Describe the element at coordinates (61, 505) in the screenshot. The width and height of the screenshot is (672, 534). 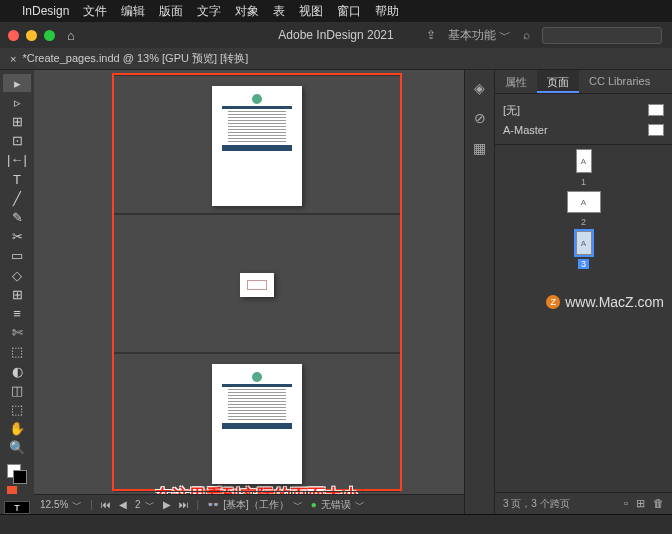
I see `zoom-level: 12.5% ﹀` at that location.